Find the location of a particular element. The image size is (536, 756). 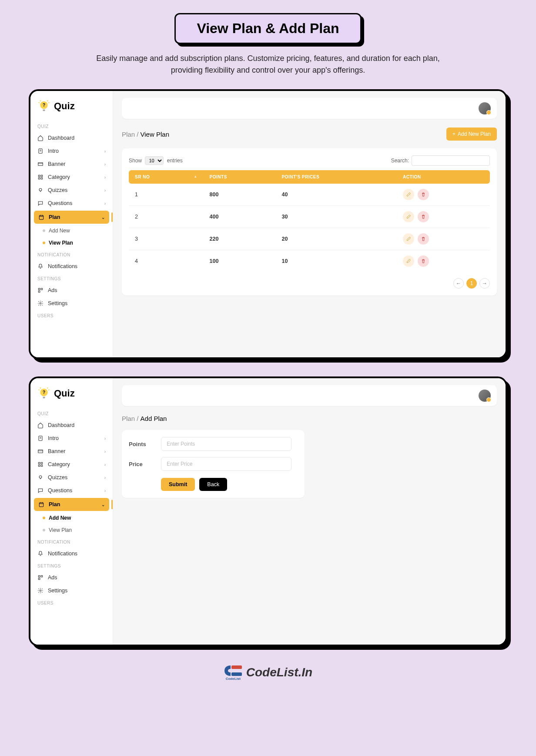

table-row: 3 220 20 is located at coordinates (309, 239).